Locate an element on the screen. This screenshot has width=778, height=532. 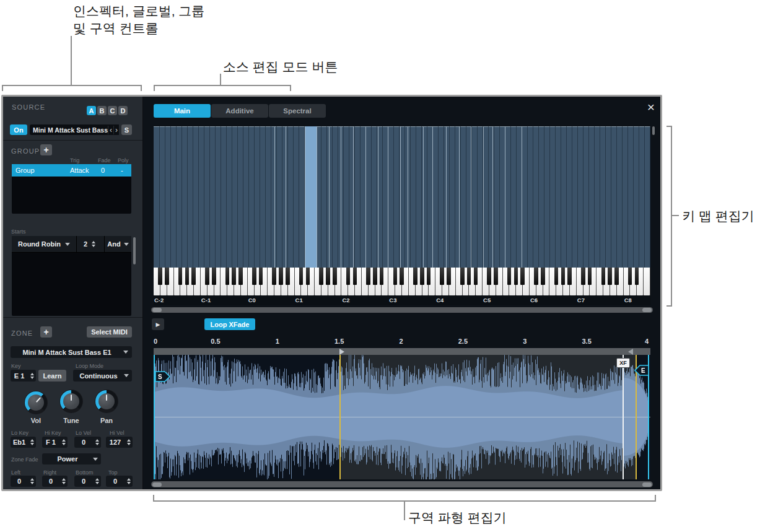
piano-keyboard is located at coordinates (402, 281).